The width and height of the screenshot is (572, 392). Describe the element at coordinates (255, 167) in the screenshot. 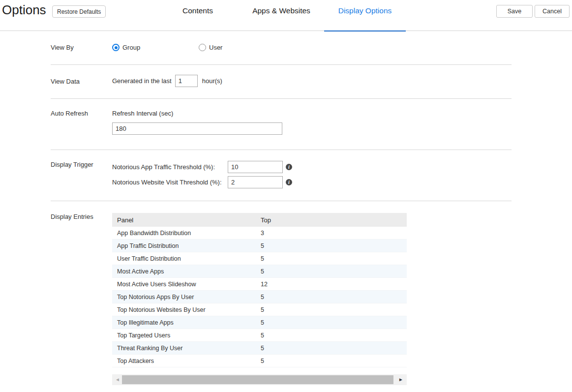

I see `app-threshold-input` at that location.